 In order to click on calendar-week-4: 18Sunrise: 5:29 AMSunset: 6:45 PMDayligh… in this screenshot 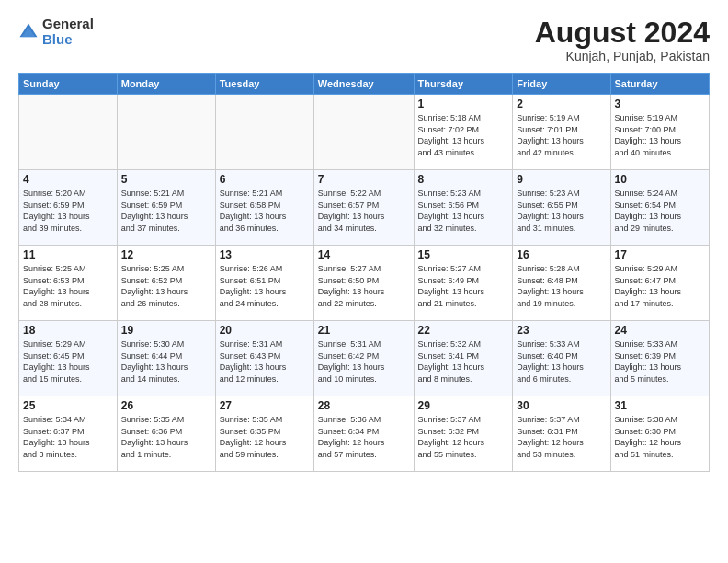, I will do `click(364, 359)`.